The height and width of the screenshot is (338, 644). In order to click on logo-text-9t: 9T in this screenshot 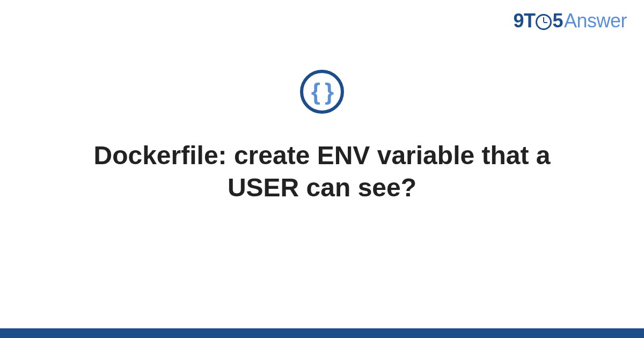, I will do `click(524, 21)`.